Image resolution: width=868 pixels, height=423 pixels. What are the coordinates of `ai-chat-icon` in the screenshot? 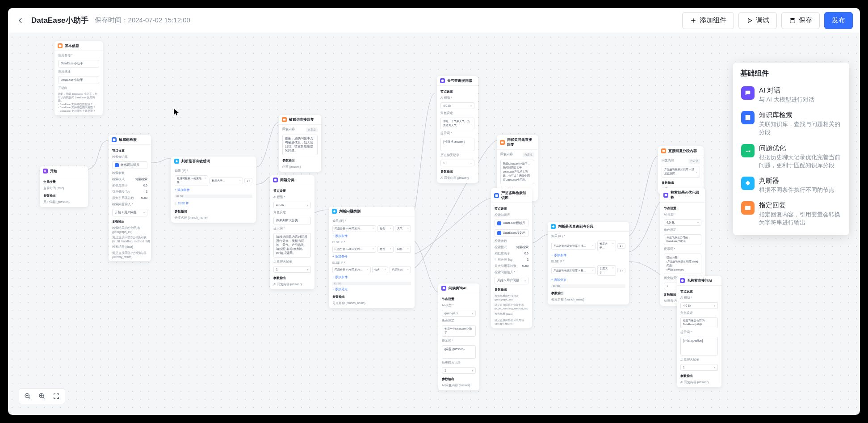 It's located at (748, 93).